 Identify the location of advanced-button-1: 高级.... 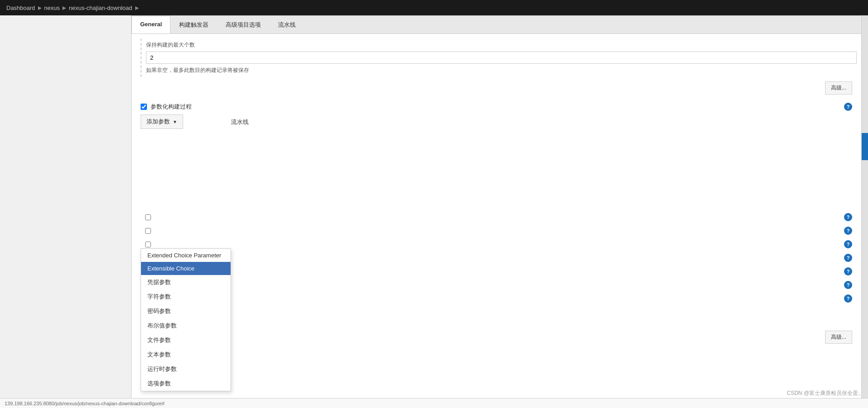
(839, 88).